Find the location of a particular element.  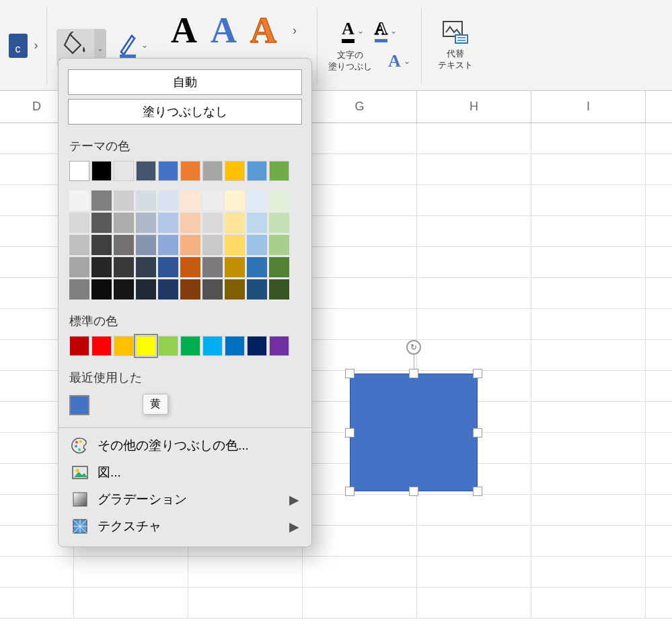

text-effects-button: A is located at coordinates (394, 61).